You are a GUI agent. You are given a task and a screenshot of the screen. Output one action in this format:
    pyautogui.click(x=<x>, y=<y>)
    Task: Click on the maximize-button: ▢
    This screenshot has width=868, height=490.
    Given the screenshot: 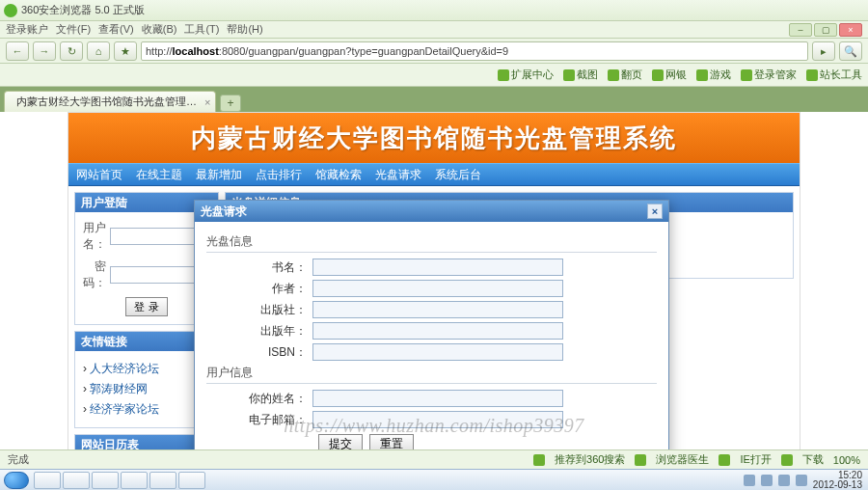 What is the action you would take?
    pyautogui.click(x=826, y=30)
    